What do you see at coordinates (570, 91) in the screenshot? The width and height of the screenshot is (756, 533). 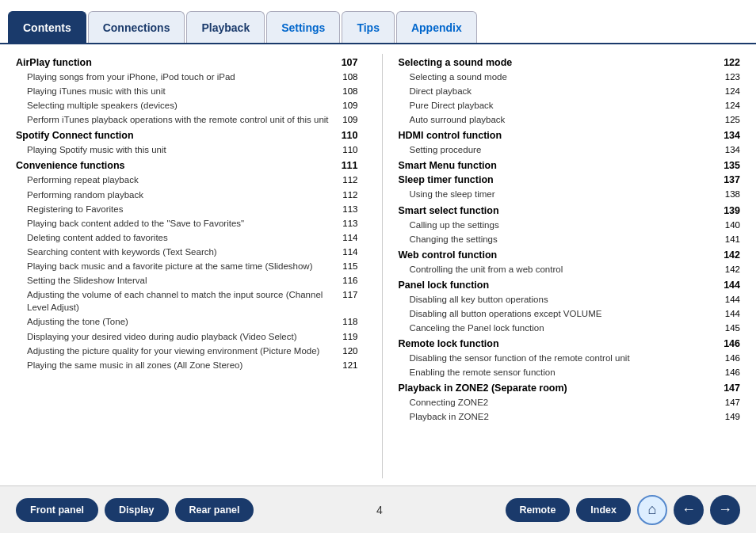 I see `toc-entry: Direct playback 124` at bounding box center [570, 91].